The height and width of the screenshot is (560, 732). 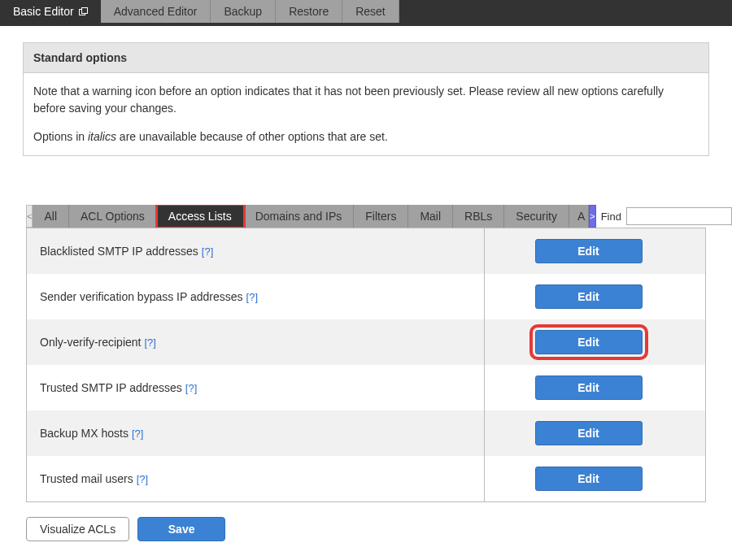 What do you see at coordinates (29, 216) in the screenshot?
I see `scroll-left-button: <` at bounding box center [29, 216].